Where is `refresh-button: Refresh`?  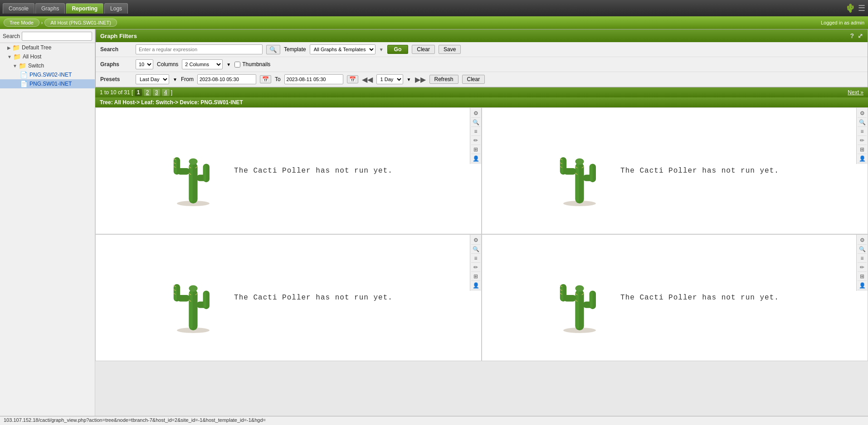
refresh-button: Refresh is located at coordinates (444, 79).